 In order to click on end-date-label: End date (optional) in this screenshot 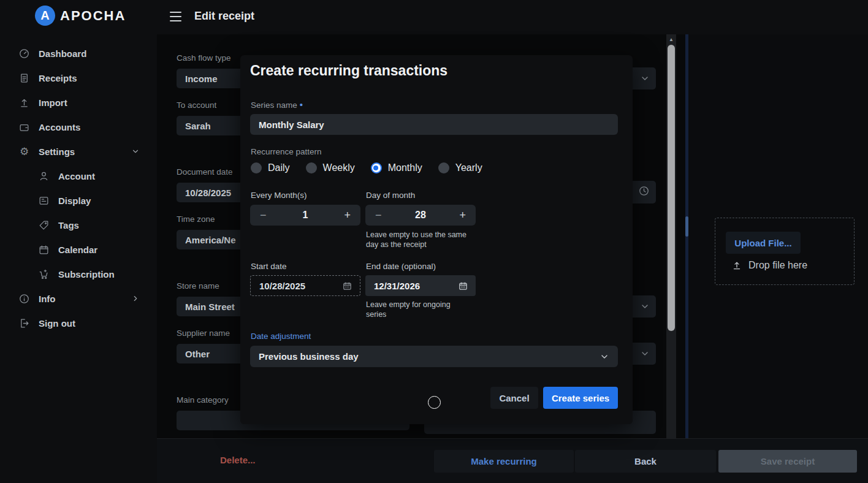, I will do `click(401, 266)`.